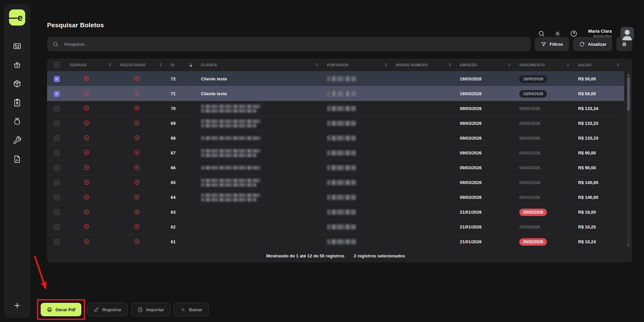 This screenshot has height=322, width=644. What do you see at coordinates (57, 65) in the screenshot?
I see `select-all-checkbox` at bounding box center [57, 65].